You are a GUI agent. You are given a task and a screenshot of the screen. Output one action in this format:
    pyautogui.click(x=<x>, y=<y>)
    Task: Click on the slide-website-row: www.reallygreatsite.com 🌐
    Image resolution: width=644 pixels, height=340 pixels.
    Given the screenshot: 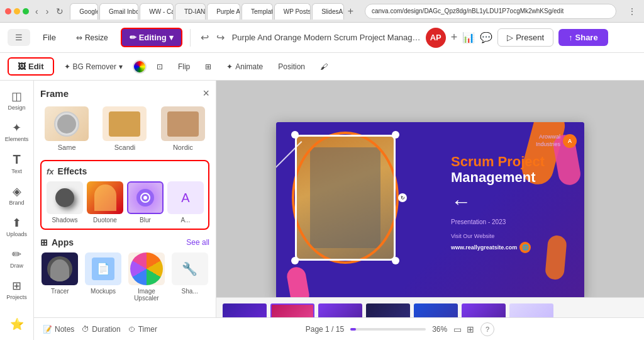 What is the action you would take?
    pyautogui.click(x=514, y=247)
    